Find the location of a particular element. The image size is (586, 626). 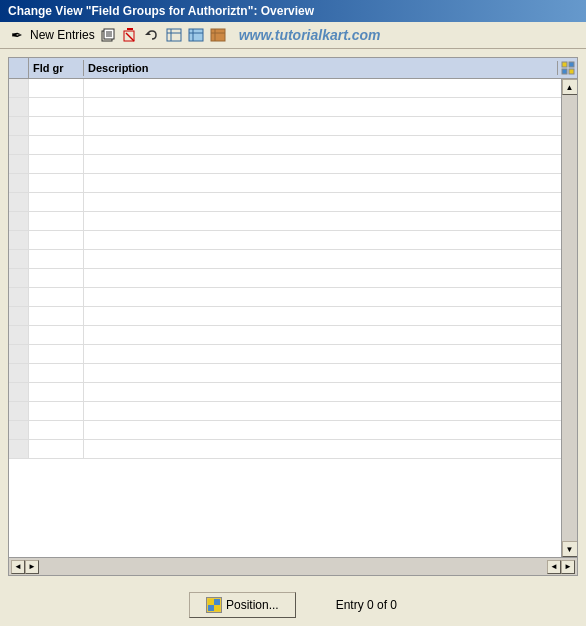

entry-count: Entry 0 of 0 is located at coordinates (366, 605).